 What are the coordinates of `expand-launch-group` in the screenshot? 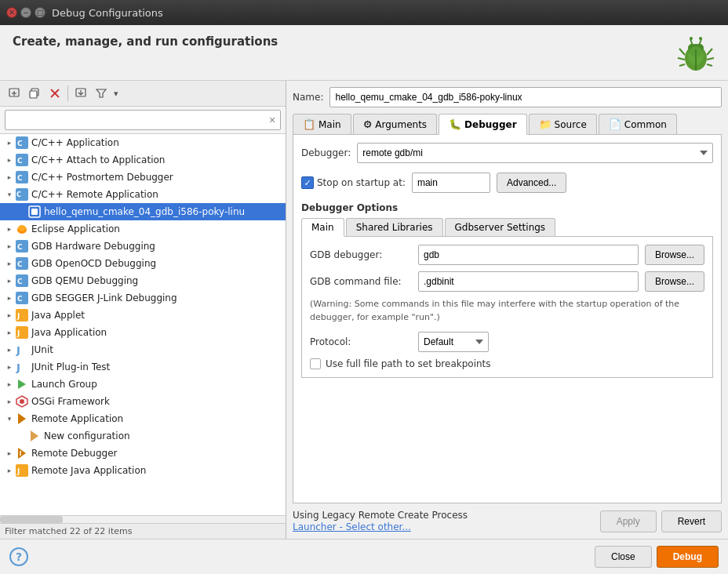 It's located at (9, 384).